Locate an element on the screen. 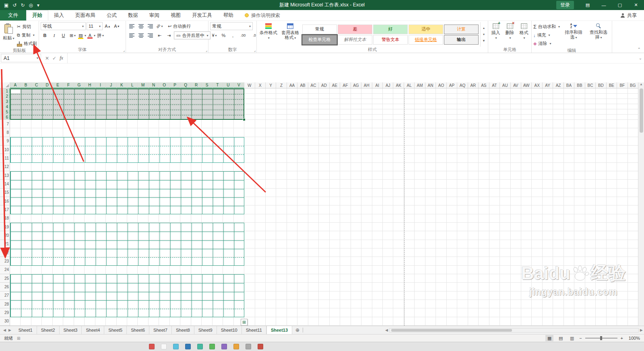 Image resolution: width=644 pixels, height=351 pixels. sheet-tab-sheet9: Sheet9 is located at coordinates (206, 330).